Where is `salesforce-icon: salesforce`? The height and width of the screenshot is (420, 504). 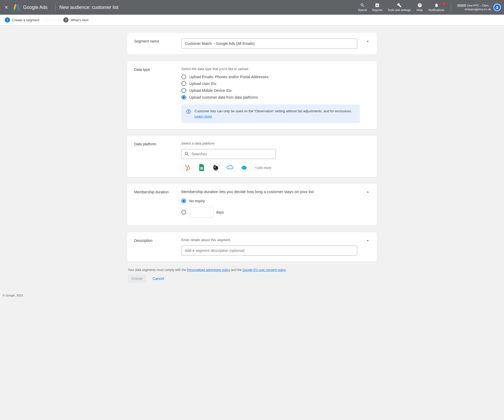
salesforce-icon: salesforce is located at coordinates (244, 168).